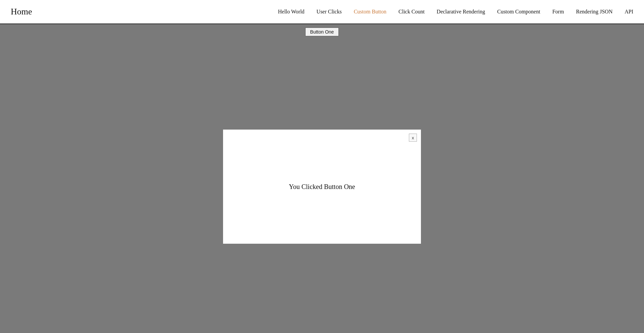 The width and height of the screenshot is (644, 333). Describe the element at coordinates (455, 12) in the screenshot. I see `nav-links: Hello WorldUser ClicksCustom ButtonClick…` at that location.